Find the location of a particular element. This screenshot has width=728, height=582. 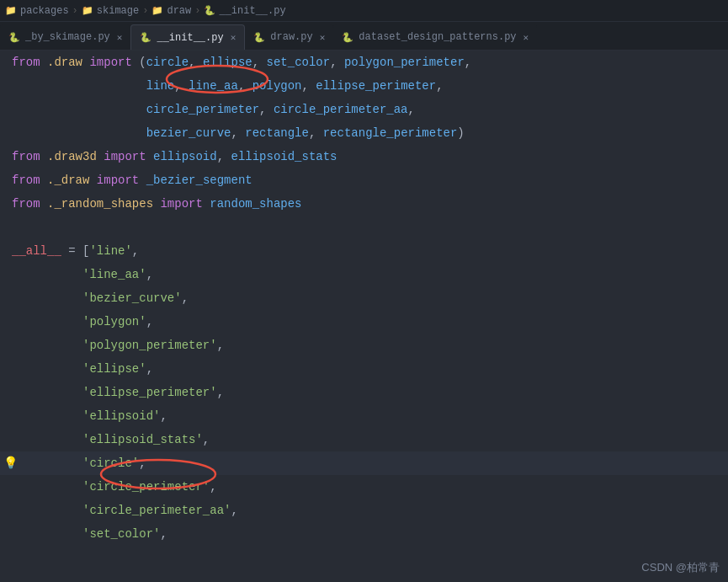

code-line-4: bezier_curve, rectangle, rectangle_perim… is located at coordinates (364, 133).